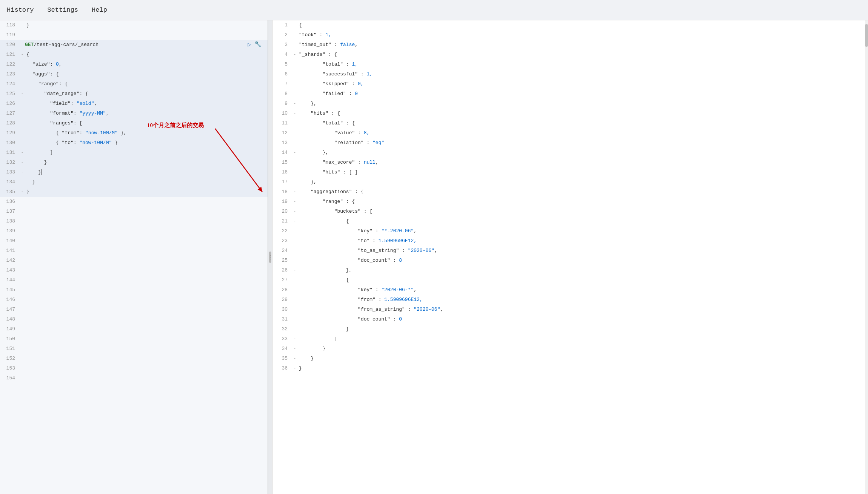 This screenshot has width=868, height=494. What do you see at coordinates (22, 94) in the screenshot?
I see `fold-indicator-125: -` at bounding box center [22, 94].